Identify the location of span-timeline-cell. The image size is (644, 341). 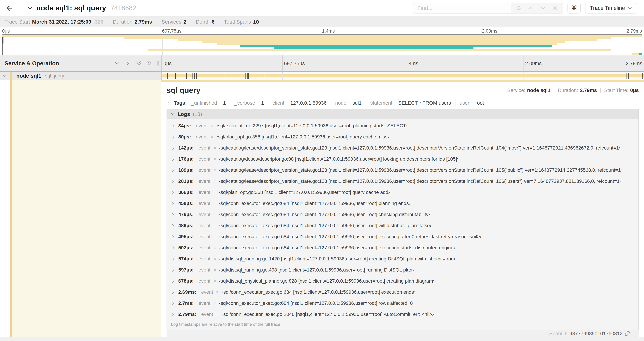
(402, 76).